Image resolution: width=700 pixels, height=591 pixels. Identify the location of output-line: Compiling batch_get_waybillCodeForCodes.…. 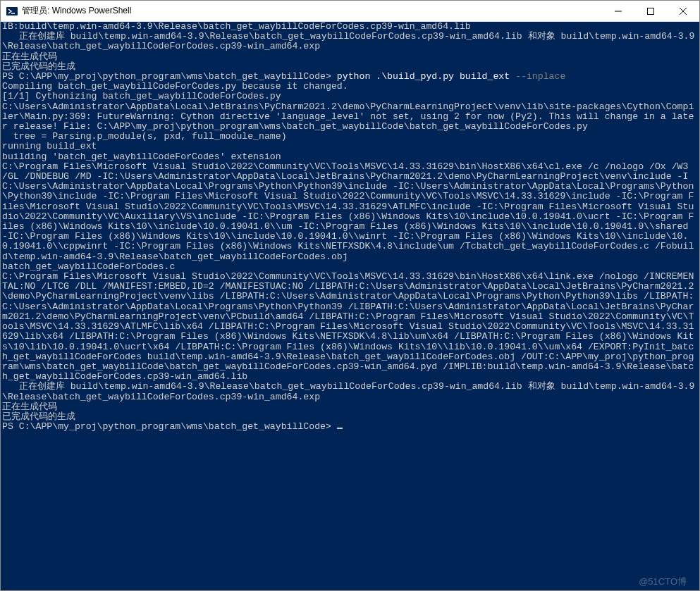
(175, 86).